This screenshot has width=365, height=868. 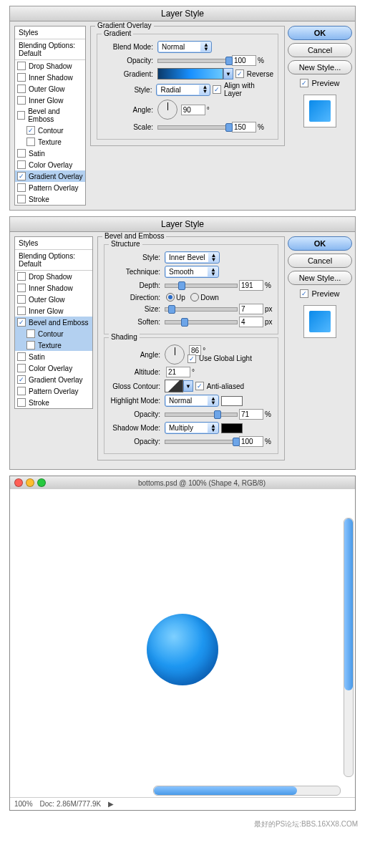 I want to click on scale-slider, so click(x=194, y=127).